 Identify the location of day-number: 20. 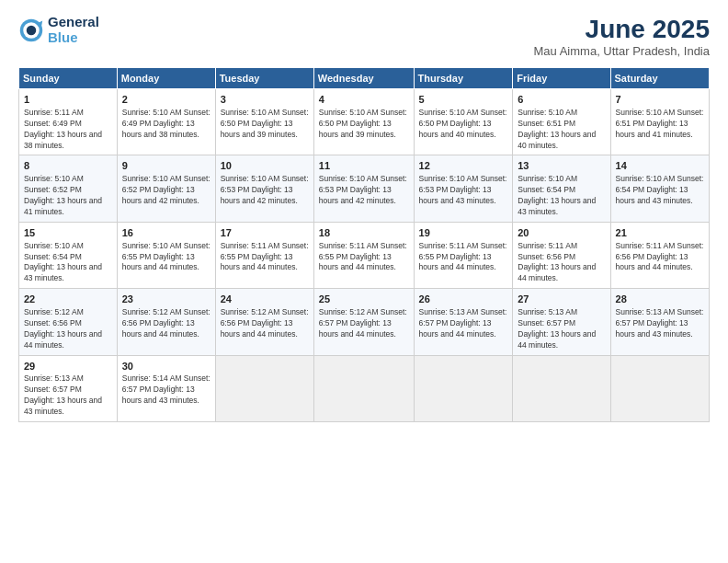
(561, 234).